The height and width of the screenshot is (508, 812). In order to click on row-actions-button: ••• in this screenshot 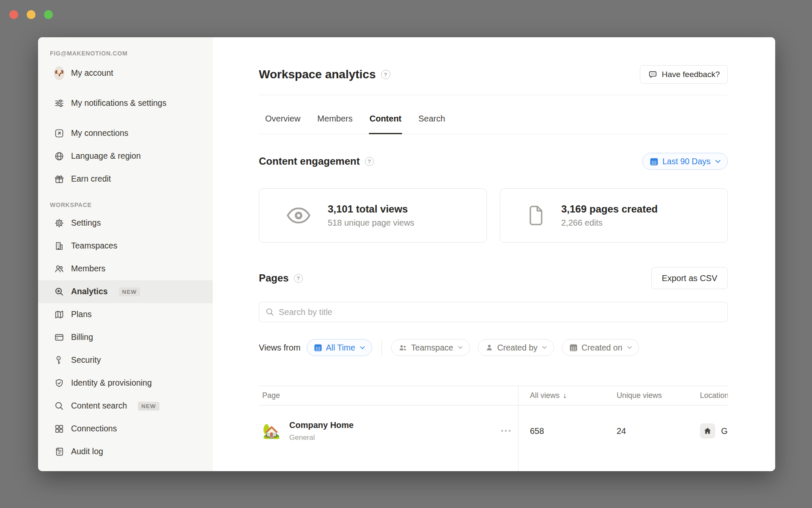, I will do `click(507, 431)`.